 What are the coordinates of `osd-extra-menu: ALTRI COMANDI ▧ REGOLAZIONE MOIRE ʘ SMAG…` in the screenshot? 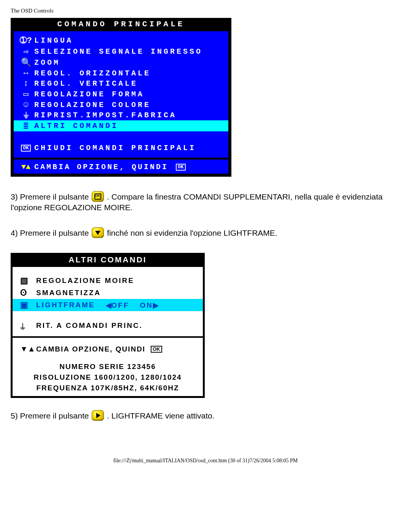 It's located at (108, 325).